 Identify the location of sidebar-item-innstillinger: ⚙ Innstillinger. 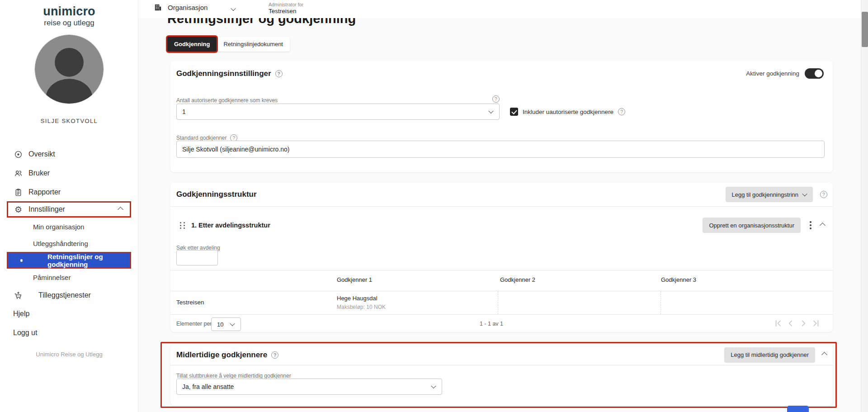
(69, 209).